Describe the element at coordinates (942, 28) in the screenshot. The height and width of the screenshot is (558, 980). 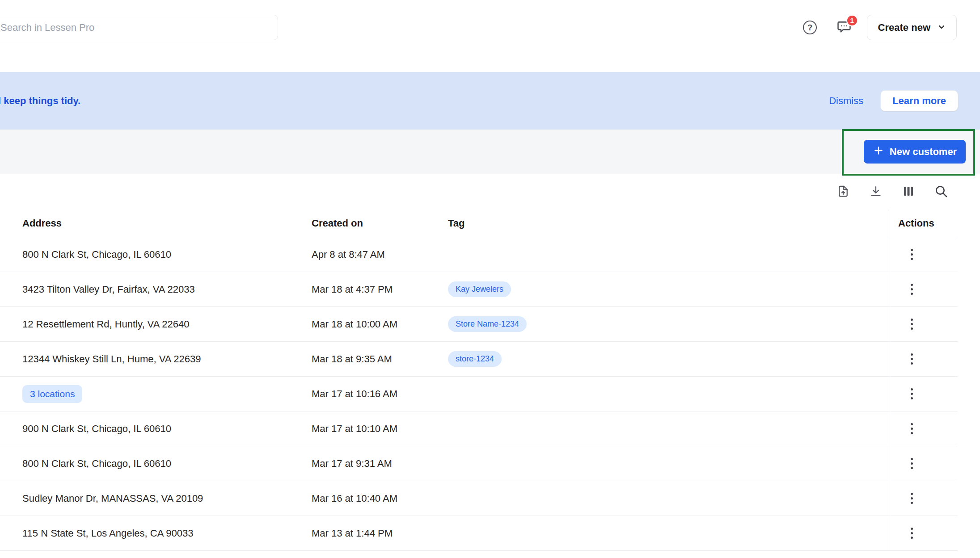
I see `chevron-down-icon` at that location.